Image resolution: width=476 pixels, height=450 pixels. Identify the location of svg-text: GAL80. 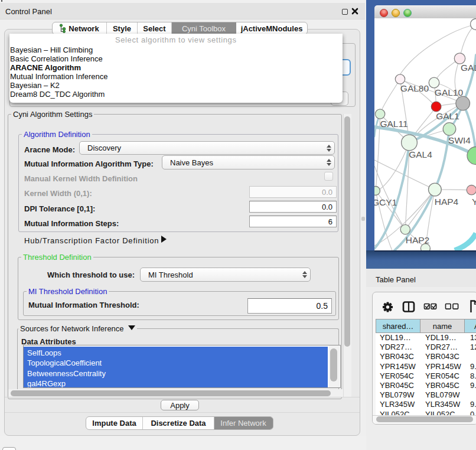
(415, 89).